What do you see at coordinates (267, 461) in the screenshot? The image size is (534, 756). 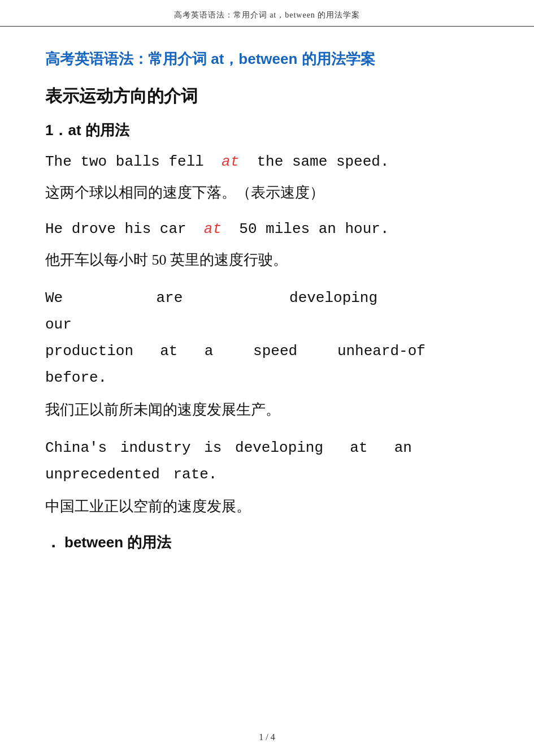 I see `example-4-en: China's industry is developing at an unp…` at bounding box center [267, 461].